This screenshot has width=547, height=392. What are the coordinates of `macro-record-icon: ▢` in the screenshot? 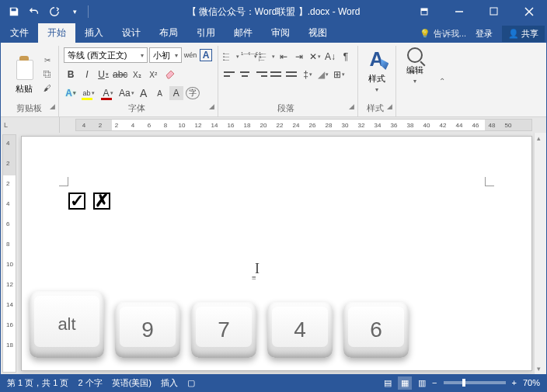 It's located at (191, 383).